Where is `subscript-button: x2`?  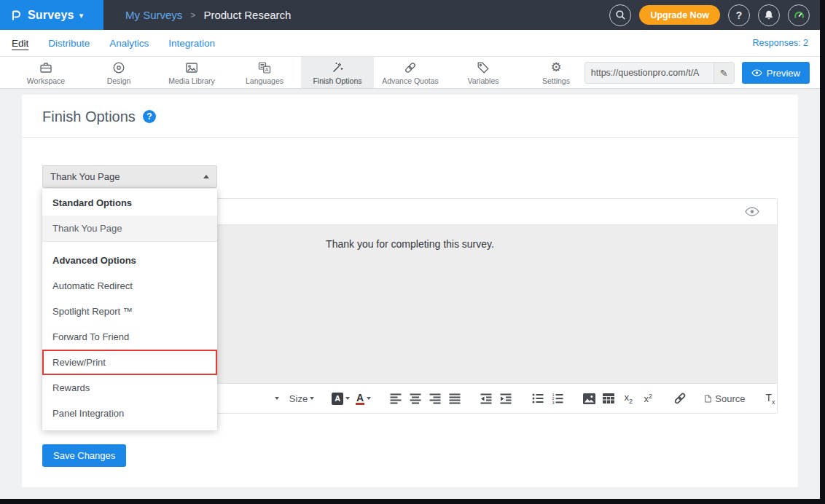
subscript-button: x2 is located at coordinates (628, 398).